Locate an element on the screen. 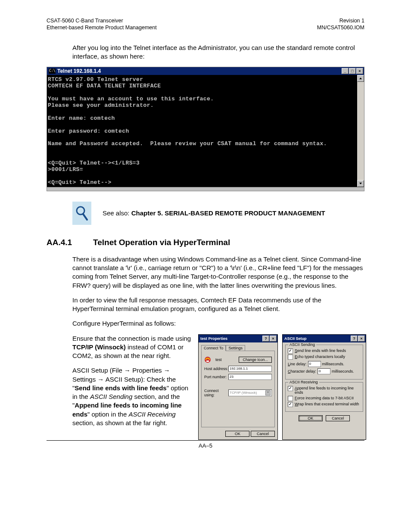 This screenshot has height=532, width=411. paragraph-2: In order to view the full response messa… is located at coordinates (218, 305).